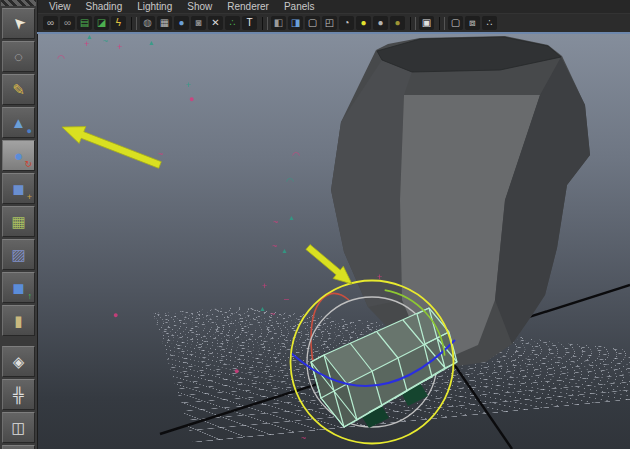  I want to click on menu-shading: Shading, so click(104, 6).